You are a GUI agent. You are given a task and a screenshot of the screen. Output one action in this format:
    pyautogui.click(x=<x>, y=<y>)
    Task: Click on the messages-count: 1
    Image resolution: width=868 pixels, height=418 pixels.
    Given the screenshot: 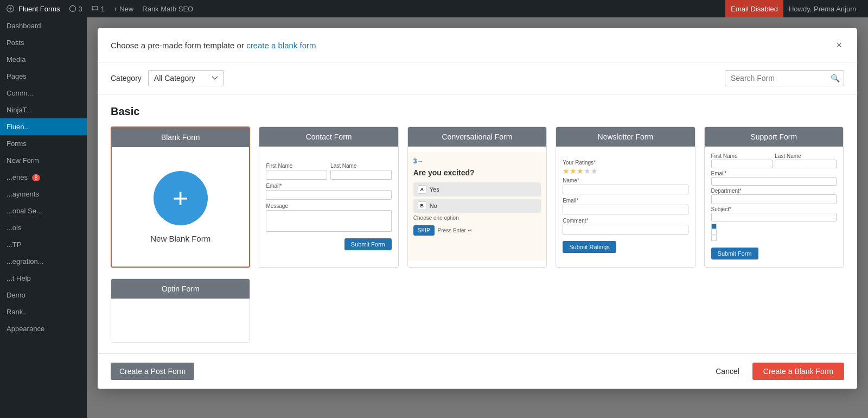 What is the action you would take?
    pyautogui.click(x=98, y=9)
    